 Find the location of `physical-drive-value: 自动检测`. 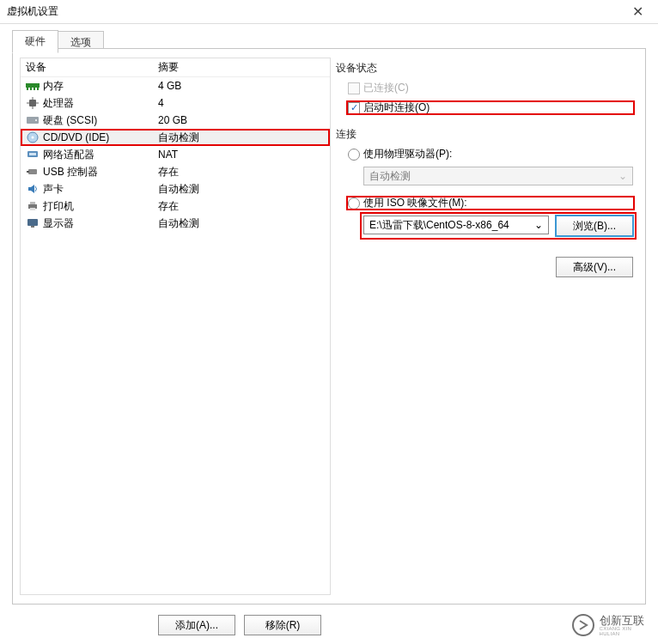

physical-drive-value: 自动检测 is located at coordinates (390, 177).